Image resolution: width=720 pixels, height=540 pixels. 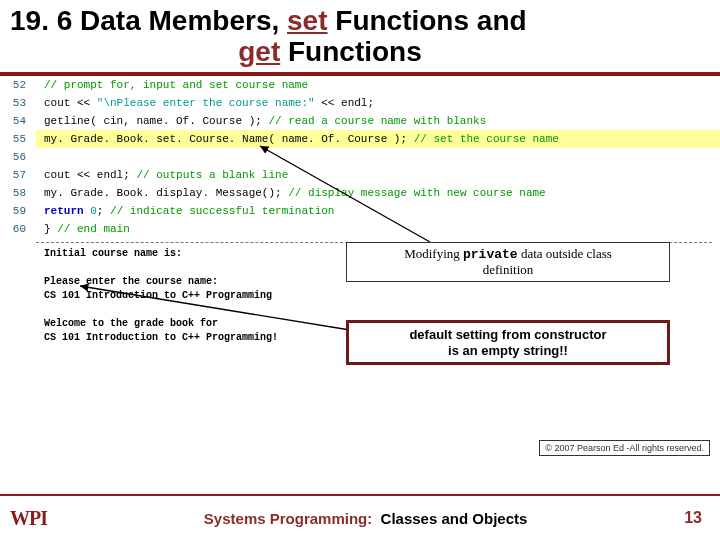 What do you see at coordinates (508, 270) in the screenshot?
I see `callout-text: definition` at bounding box center [508, 270].